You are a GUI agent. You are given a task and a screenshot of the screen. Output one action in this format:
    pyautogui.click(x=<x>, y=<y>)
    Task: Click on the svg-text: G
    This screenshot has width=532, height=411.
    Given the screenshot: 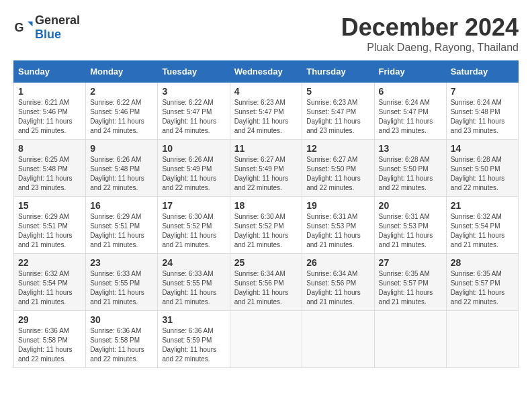 What is the action you would take?
    pyautogui.click(x=19, y=28)
    